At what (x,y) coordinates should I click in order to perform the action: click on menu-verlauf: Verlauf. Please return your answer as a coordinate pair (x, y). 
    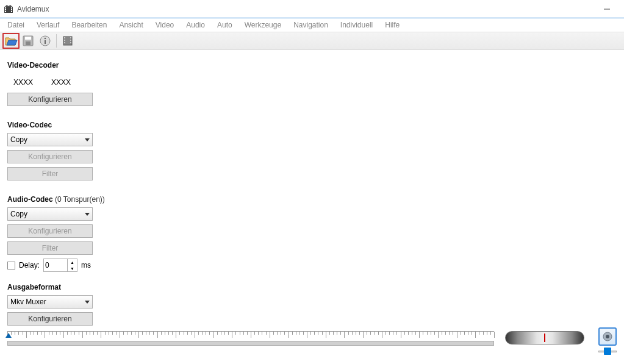
    Looking at the image, I should click on (48, 25).